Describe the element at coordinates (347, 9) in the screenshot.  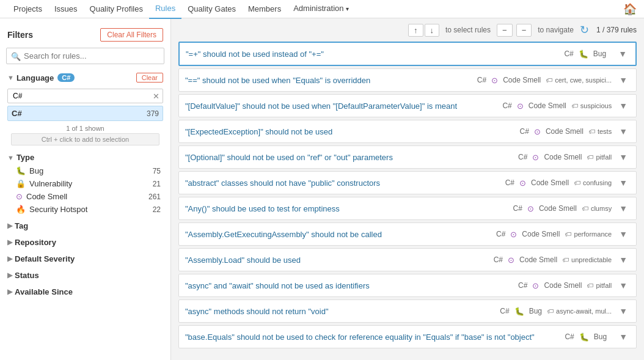
I see `admin-dropdown-arrow: ▾` at that location.